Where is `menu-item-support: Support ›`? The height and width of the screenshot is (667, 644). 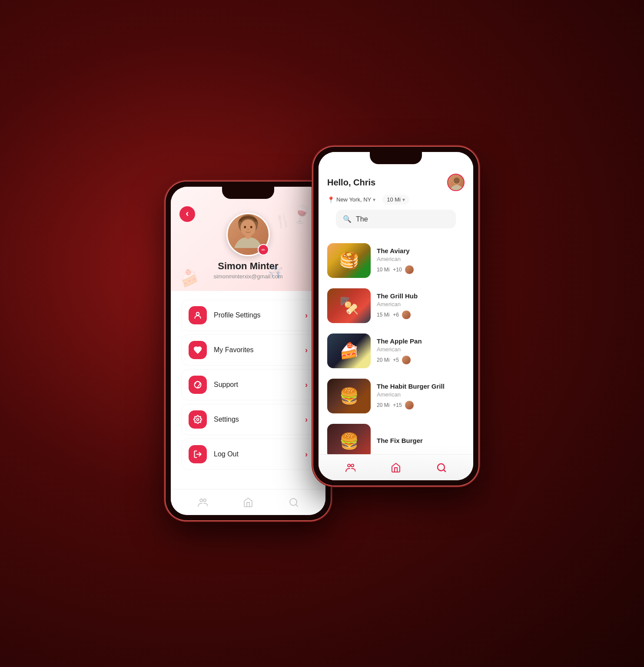 menu-item-support: Support › is located at coordinates (248, 385).